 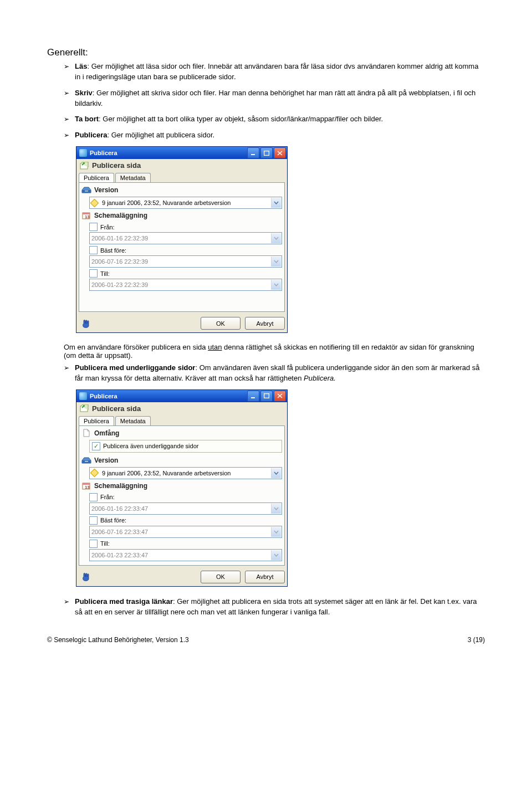 What do you see at coordinates (186, 261) in the screenshot?
I see `bast-field: 2006-07-16 22:32:39` at bounding box center [186, 261].